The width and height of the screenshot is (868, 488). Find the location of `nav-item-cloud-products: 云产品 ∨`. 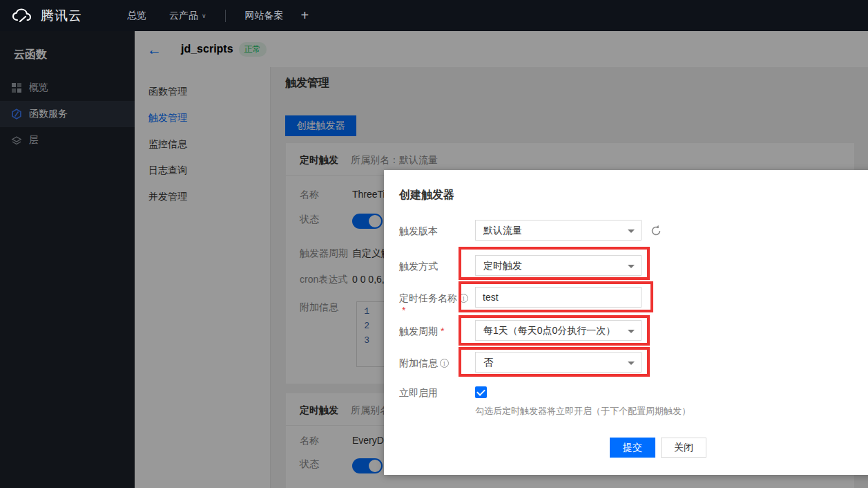

nav-item-cloud-products: 云产品 ∨ is located at coordinates (188, 16).